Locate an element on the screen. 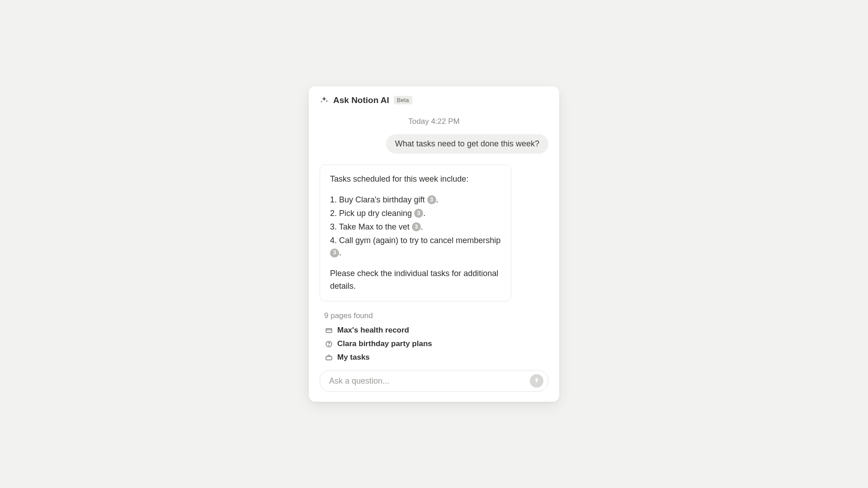  ai-response: Tasks scheduled for this week include: 1… is located at coordinates (415, 233).